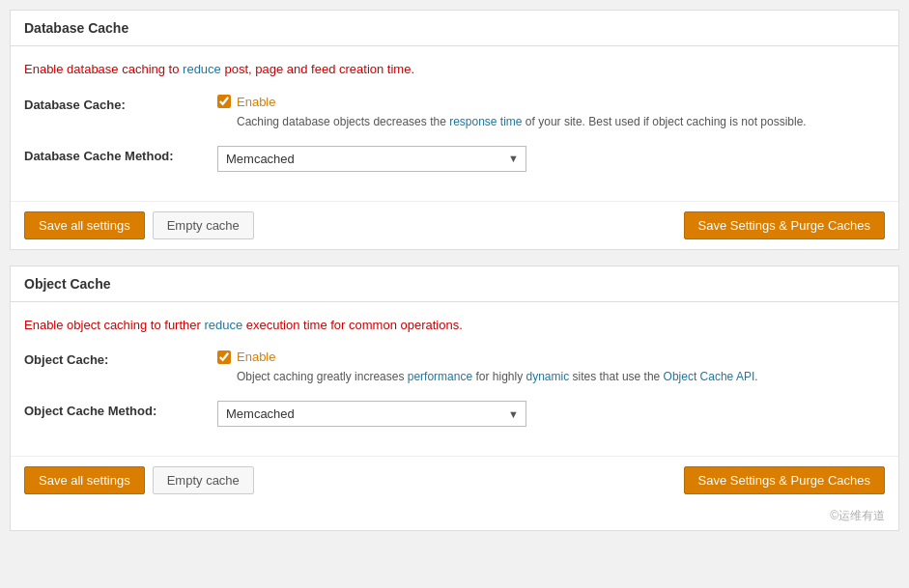  I want to click on database-cache-title: Database Cache, so click(454, 29).